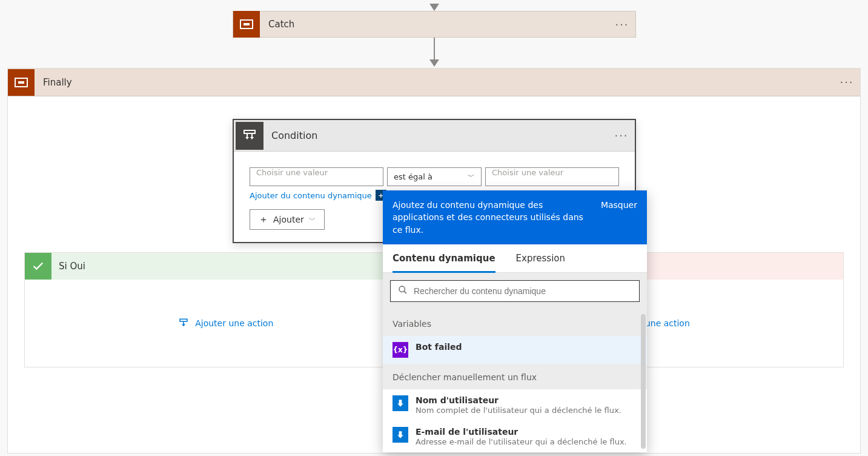 The width and height of the screenshot is (868, 456). Describe the element at coordinates (68, 266) in the screenshot. I see `branch-yes-title: Si Oui` at that location.